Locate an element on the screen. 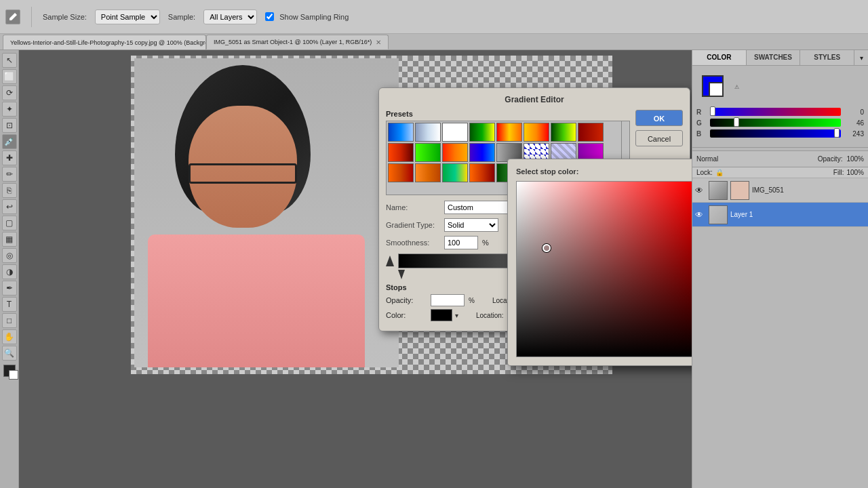 The height and width of the screenshot is (488, 868). eyedropper-tool-sidebar: 💉 is located at coordinates (9, 142).